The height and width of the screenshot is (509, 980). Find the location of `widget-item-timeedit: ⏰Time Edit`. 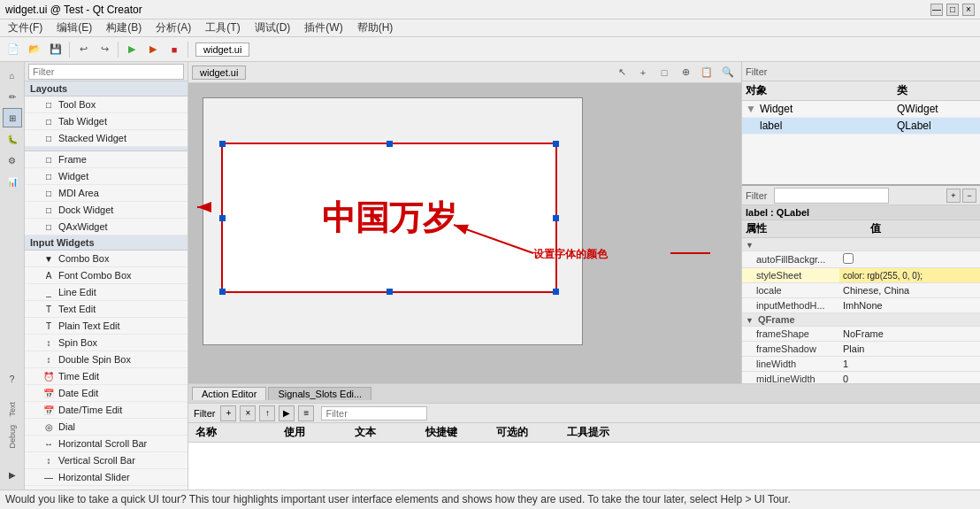

widget-item-timeedit: ⏰Time Edit is located at coordinates (106, 377).